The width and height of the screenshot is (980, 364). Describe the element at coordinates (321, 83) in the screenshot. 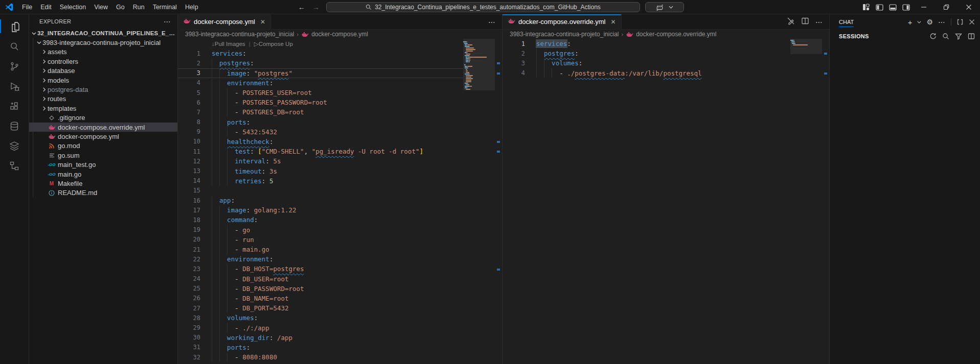

I see `code-line-4: 4 environment:` at that location.